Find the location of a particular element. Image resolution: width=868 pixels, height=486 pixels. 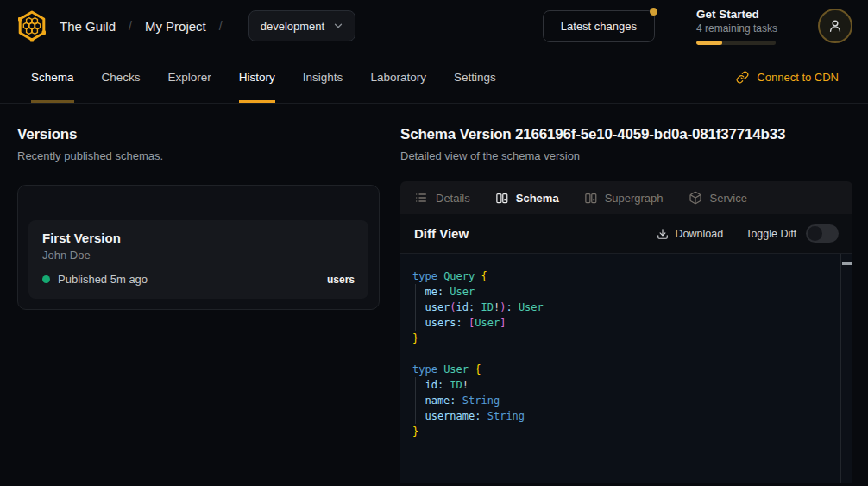

get-started-subtitle: 4 remaining tasks is located at coordinates (736, 28).